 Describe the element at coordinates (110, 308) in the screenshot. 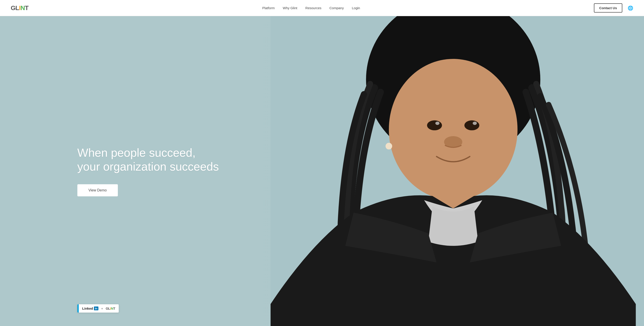

I see `glint-badge-logo: GLINT` at that location.